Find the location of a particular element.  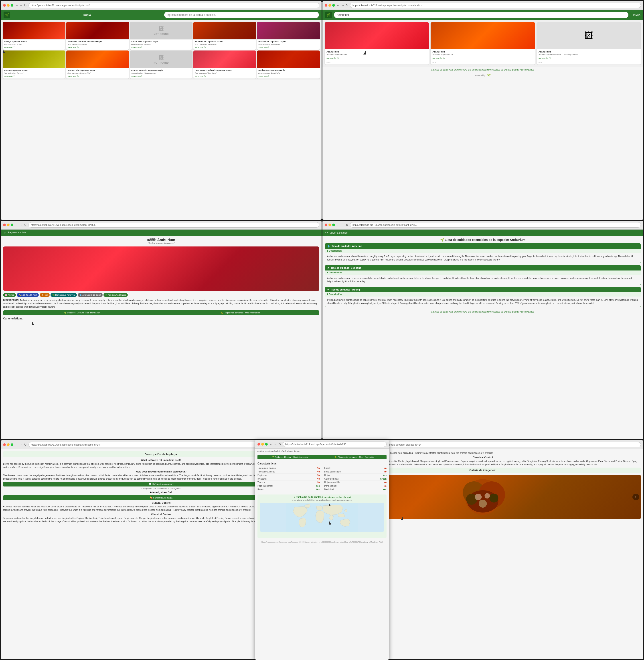

nav-back-1: ← is located at coordinates (17, 5).